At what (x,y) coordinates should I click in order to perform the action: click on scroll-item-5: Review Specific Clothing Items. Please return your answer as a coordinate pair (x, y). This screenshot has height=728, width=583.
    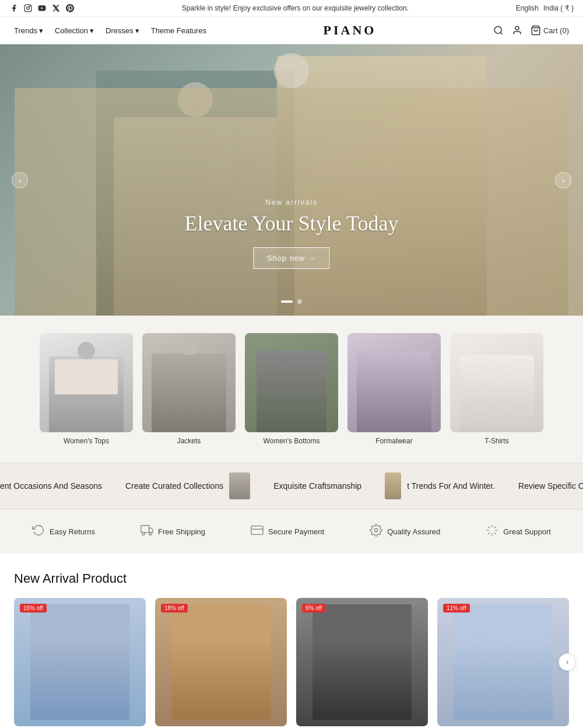
    Looking at the image, I should click on (550, 486).